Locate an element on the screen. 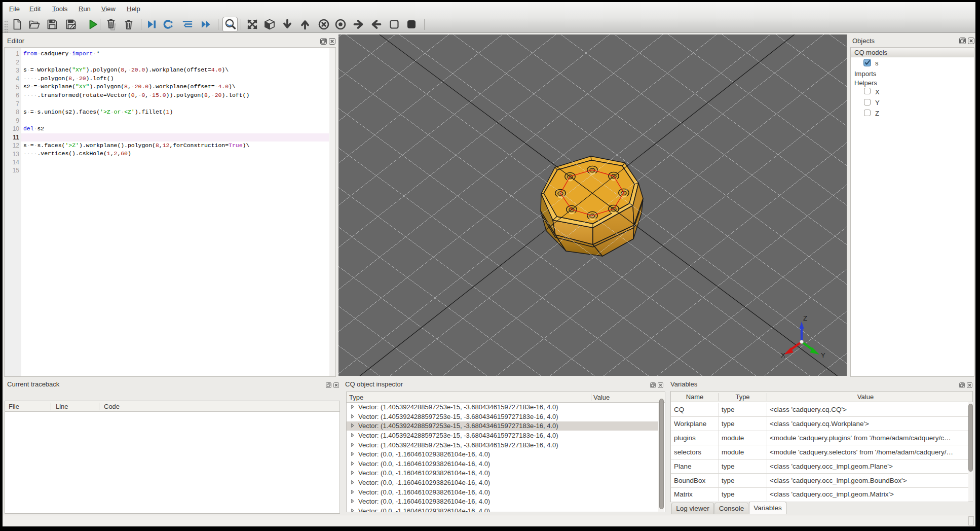 The image size is (980, 531). svg-text: X is located at coordinates (783, 355).